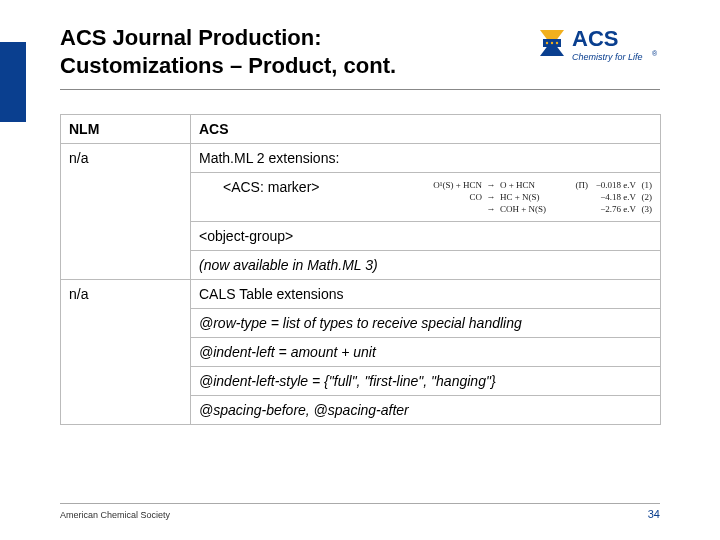  I want to click on cell-acs: CALS Table extensions, so click(426, 294).